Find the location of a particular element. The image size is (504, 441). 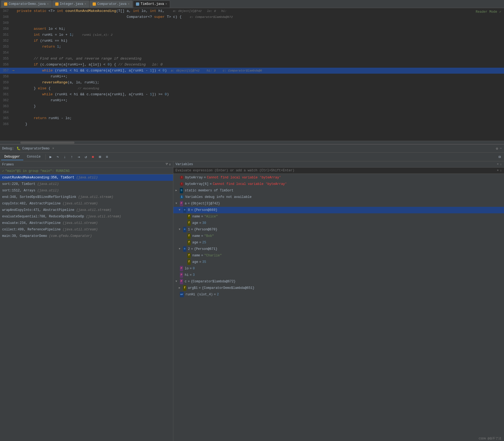

badge-f-5: f is located at coordinates (189, 256).